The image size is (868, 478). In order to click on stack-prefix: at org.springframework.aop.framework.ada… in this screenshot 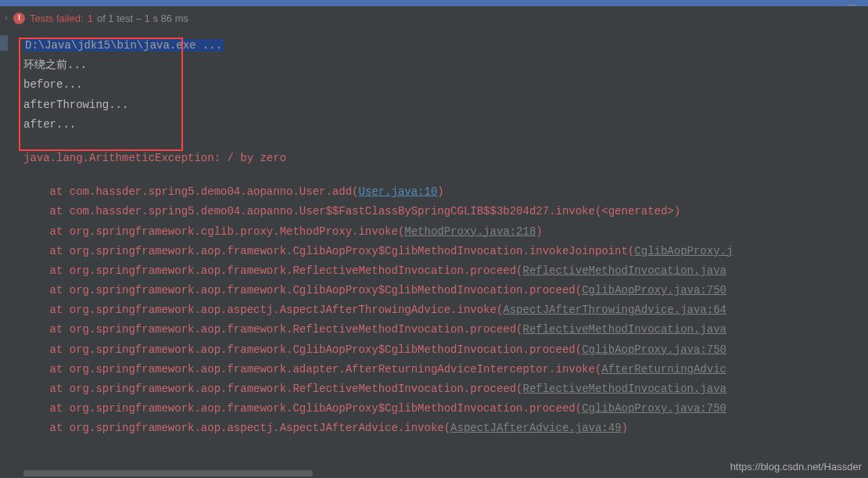, I will do `click(313, 369)`.